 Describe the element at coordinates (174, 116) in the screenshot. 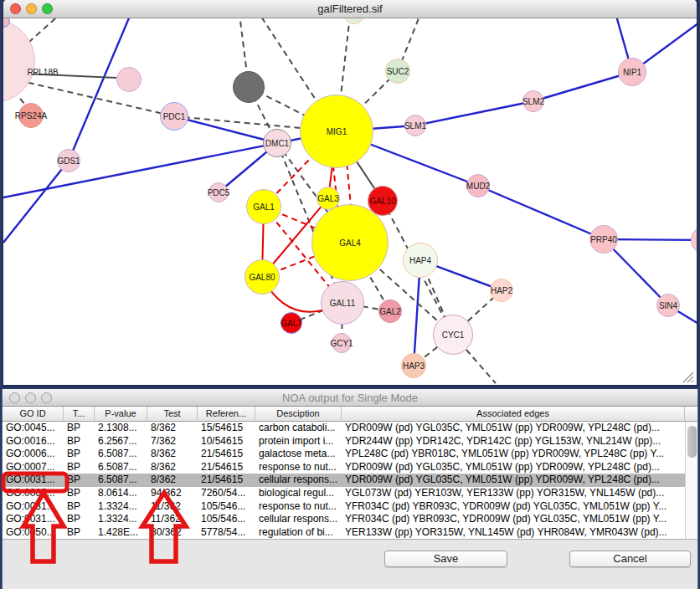

I see `node-pdc1: PDC1` at that location.